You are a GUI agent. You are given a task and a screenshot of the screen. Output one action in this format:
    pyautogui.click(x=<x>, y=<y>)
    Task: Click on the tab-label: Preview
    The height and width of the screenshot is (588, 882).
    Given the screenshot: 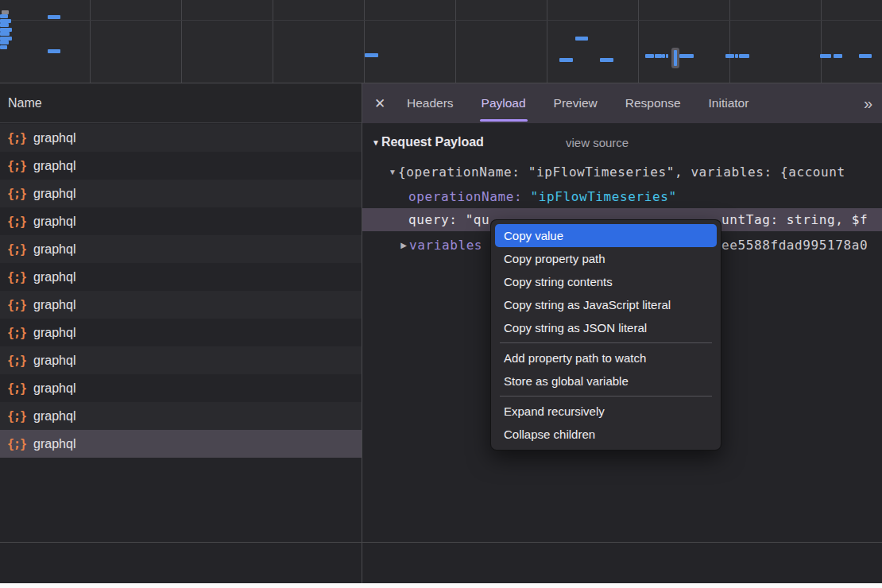 What is the action you would take?
    pyautogui.click(x=575, y=103)
    